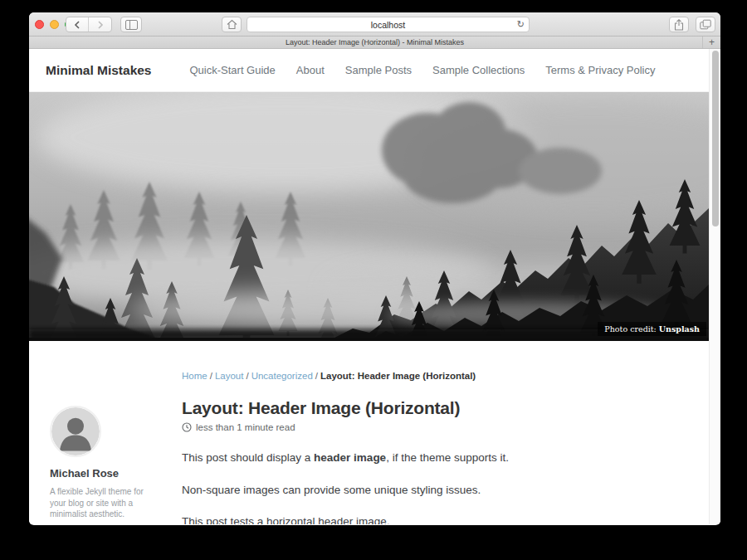 The image size is (747, 560). What do you see at coordinates (350, 458) in the screenshot?
I see `paragraph-bold-text: header image` at bounding box center [350, 458].